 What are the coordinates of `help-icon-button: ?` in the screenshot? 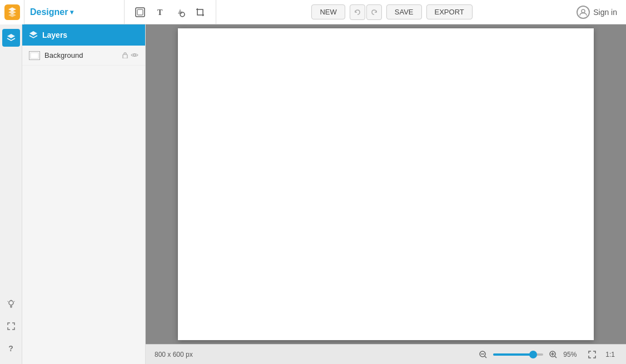 It's located at (11, 348).